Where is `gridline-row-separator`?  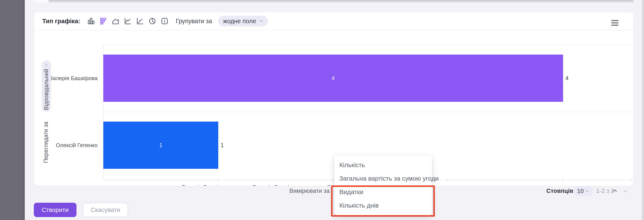
gridline-row-separator is located at coordinates (368, 112).